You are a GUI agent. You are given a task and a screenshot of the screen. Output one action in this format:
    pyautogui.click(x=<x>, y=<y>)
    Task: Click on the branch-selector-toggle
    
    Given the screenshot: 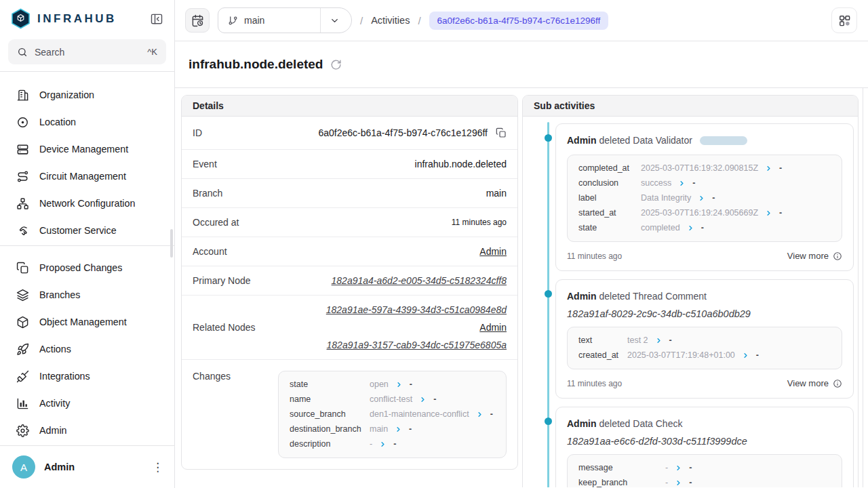 What is the action you would take?
    pyautogui.click(x=336, y=20)
    